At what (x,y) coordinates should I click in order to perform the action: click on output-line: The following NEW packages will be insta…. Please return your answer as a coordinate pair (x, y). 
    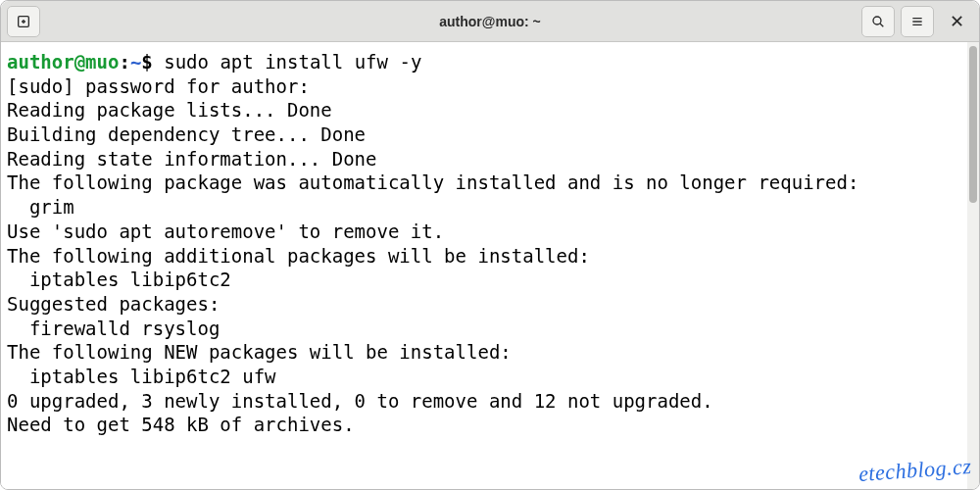
    Looking at the image, I should click on (259, 352).